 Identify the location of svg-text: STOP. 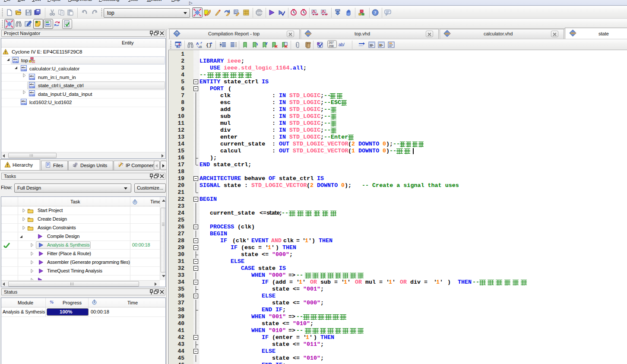
(260, 13).